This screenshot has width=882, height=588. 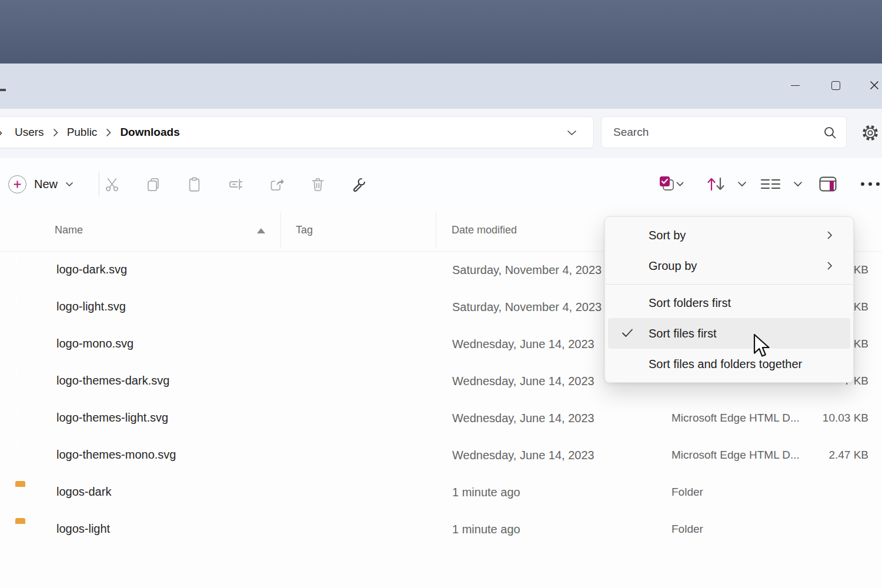 What do you see at coordinates (83, 492) in the screenshot?
I see `file-name: logos-dark` at bounding box center [83, 492].